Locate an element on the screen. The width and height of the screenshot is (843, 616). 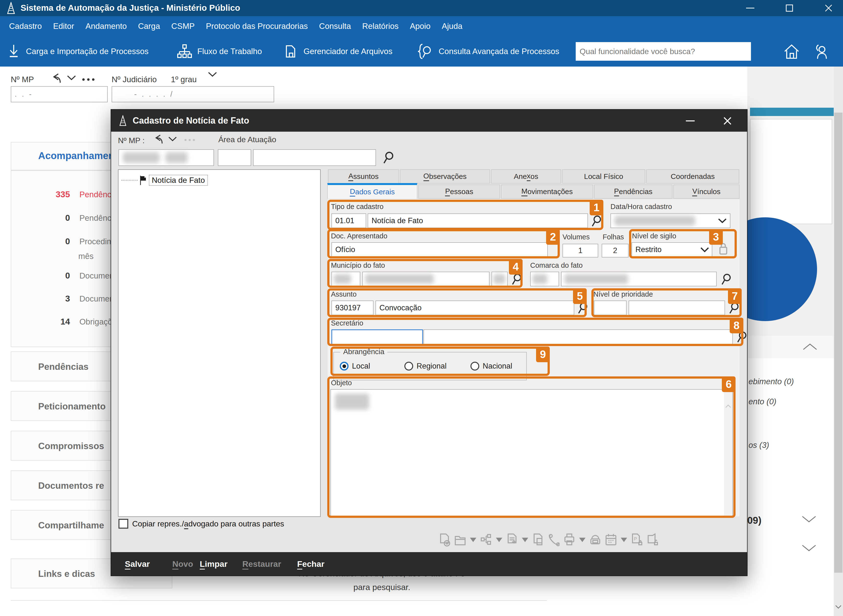
maximize-icon is located at coordinates (790, 8).